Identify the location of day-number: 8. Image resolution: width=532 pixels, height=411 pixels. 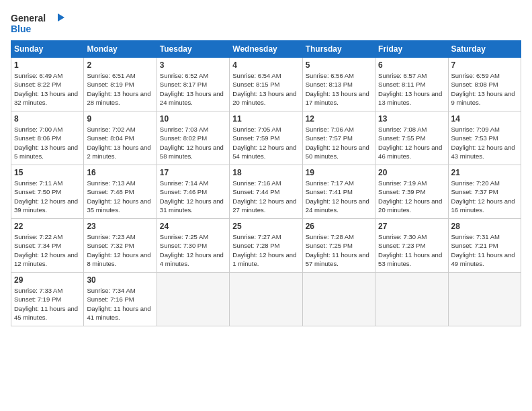
(47, 119).